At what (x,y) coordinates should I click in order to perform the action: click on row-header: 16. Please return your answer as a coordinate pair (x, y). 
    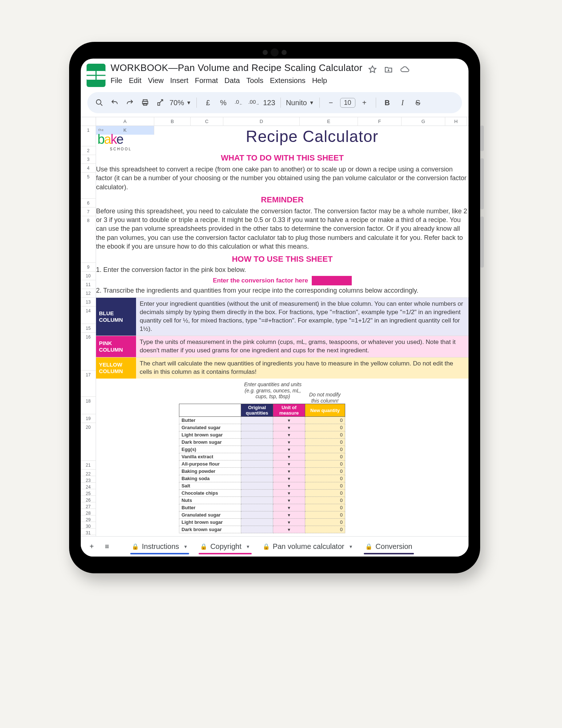
    Looking at the image, I should click on (88, 352).